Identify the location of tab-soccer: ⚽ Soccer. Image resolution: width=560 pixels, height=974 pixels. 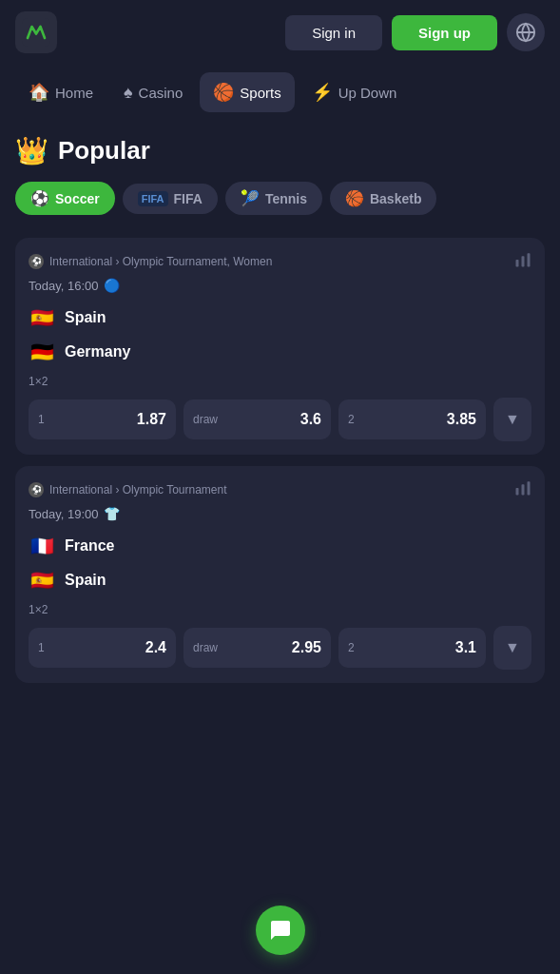
(65, 198).